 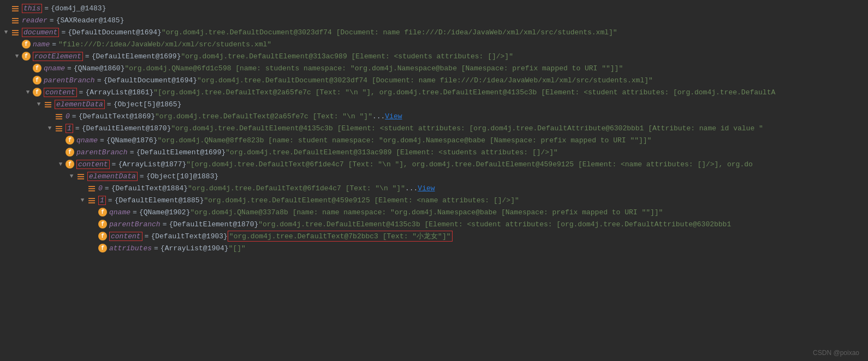 I want to click on equals-this: =, so click(x=46, y=9).